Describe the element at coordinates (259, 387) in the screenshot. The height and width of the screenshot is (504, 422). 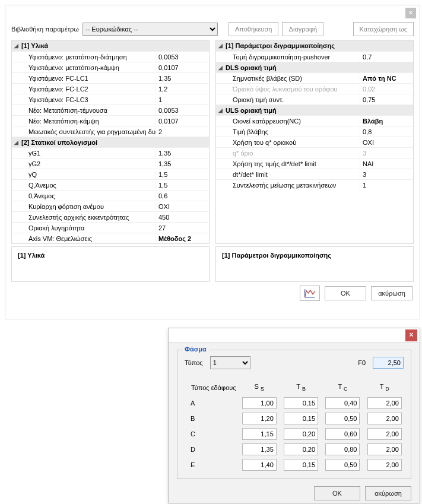
I see `col-s: S S` at that location.